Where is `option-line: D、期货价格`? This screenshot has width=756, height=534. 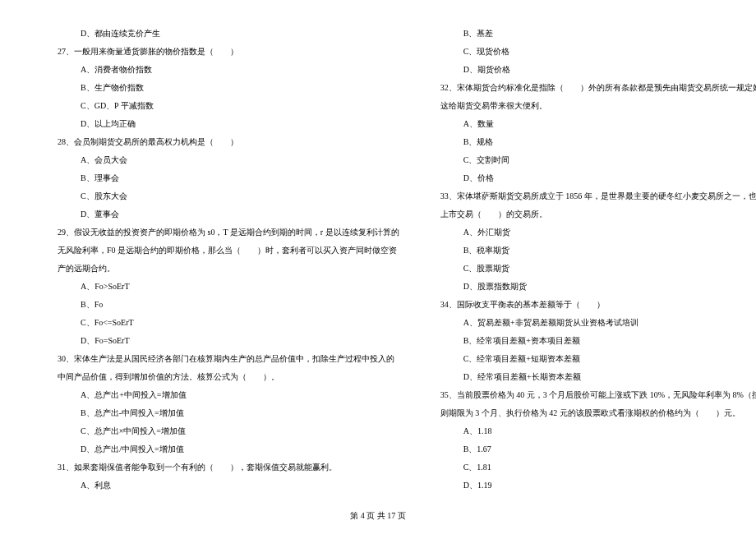 option-line: D、期货价格 is located at coordinates (598, 70).